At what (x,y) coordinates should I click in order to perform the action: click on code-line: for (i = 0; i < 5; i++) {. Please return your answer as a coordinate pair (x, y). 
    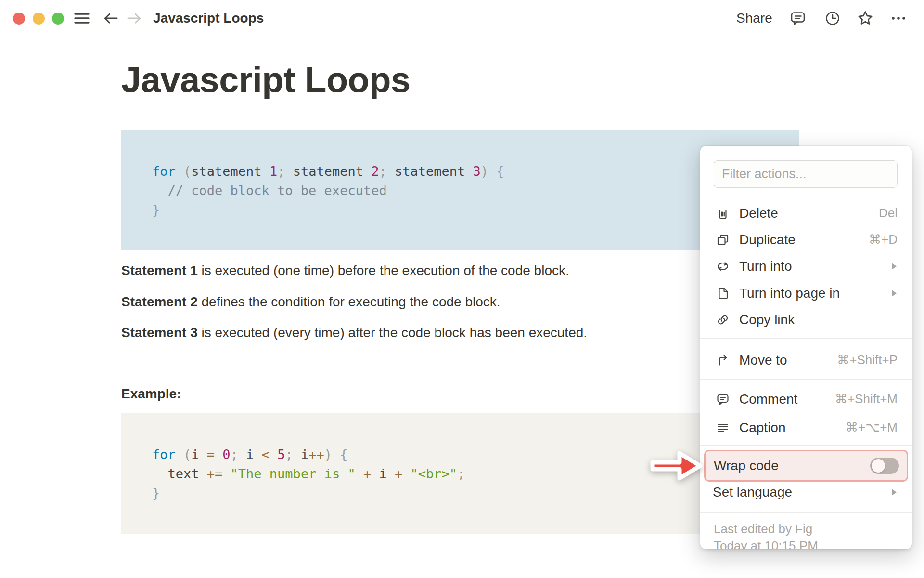
    Looking at the image, I should click on (466, 455).